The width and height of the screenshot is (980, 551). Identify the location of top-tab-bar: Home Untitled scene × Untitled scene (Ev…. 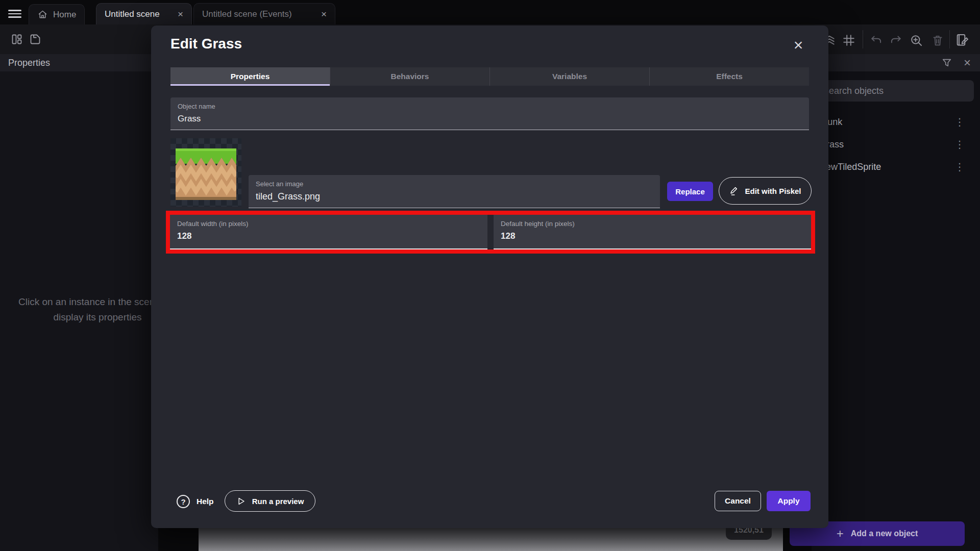
(490, 12).